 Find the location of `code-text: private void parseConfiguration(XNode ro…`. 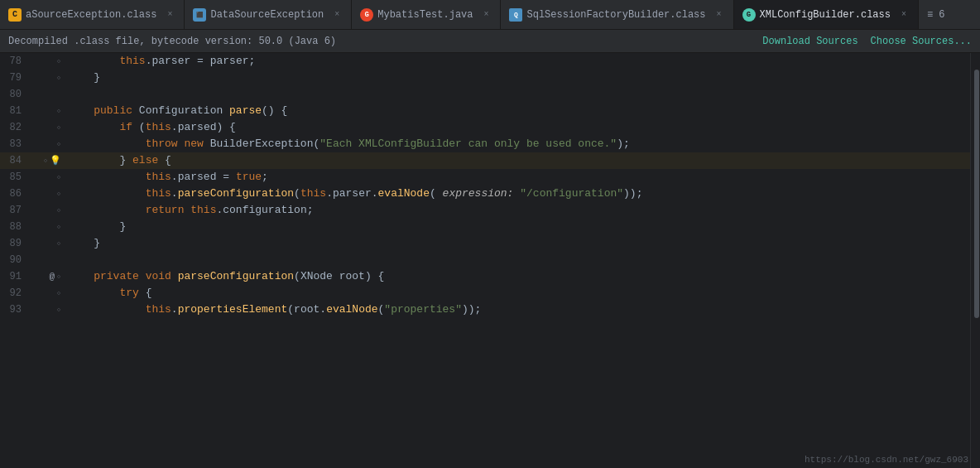

code-text: private void parseConfiguration(XNode ro… is located at coordinates (224, 277).